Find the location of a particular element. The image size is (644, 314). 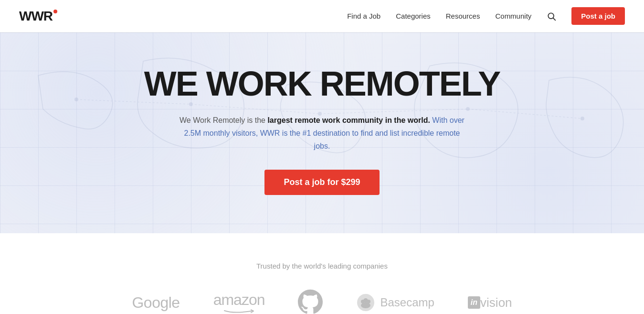

google-logo: Google is located at coordinates (156, 303).